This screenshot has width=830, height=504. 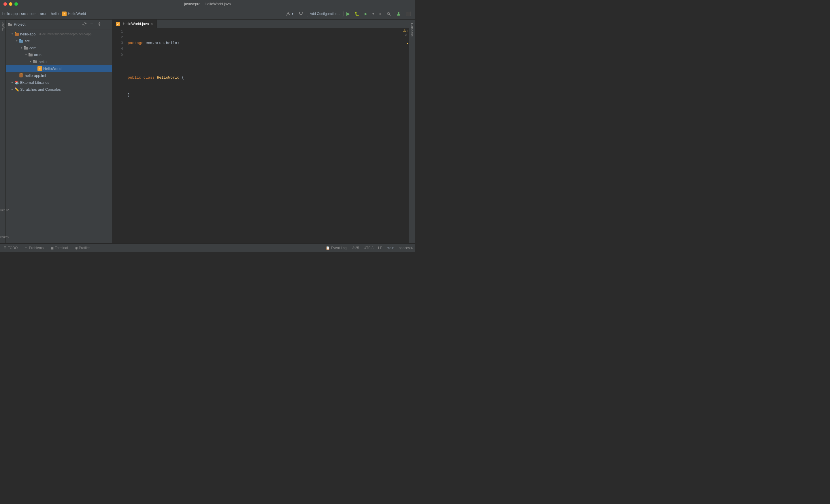 What do you see at coordinates (26, 55) in the screenshot?
I see `chevron-arun` at bounding box center [26, 55].